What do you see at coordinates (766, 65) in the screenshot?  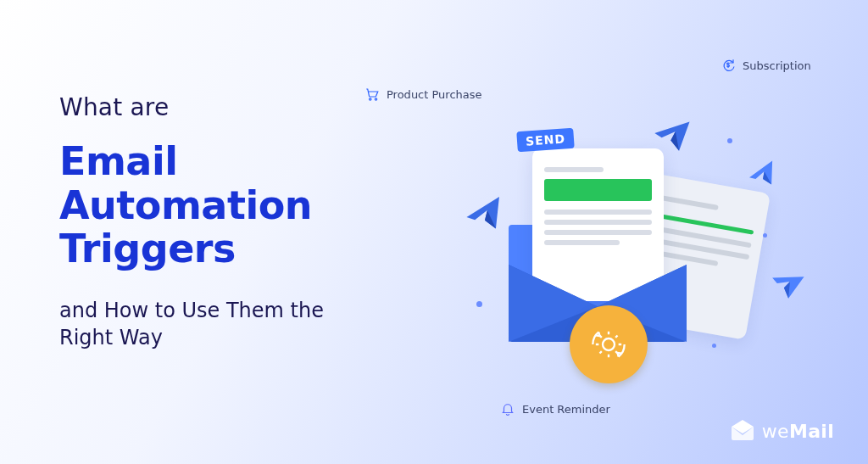 I see `tag-subscription: Subscription` at bounding box center [766, 65].